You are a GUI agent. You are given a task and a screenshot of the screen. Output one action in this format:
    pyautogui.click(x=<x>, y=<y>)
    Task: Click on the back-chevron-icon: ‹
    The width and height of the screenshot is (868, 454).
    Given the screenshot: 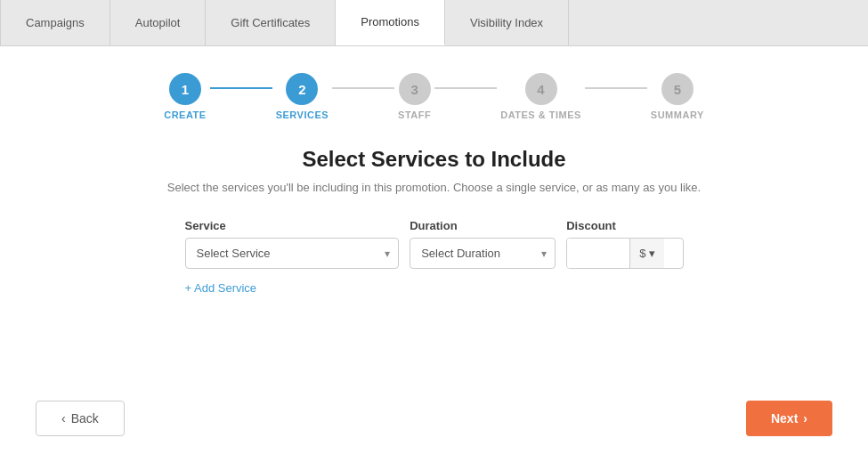 What is the action you would take?
    pyautogui.click(x=64, y=418)
    